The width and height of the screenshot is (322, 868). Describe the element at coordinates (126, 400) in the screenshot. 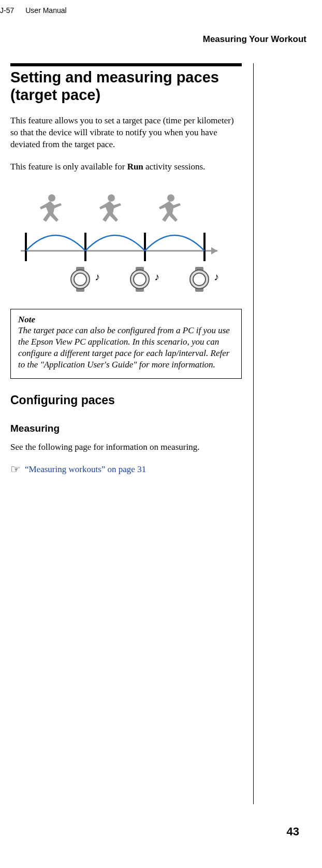

I see `subheading-configuring: Configuring paces` at that location.